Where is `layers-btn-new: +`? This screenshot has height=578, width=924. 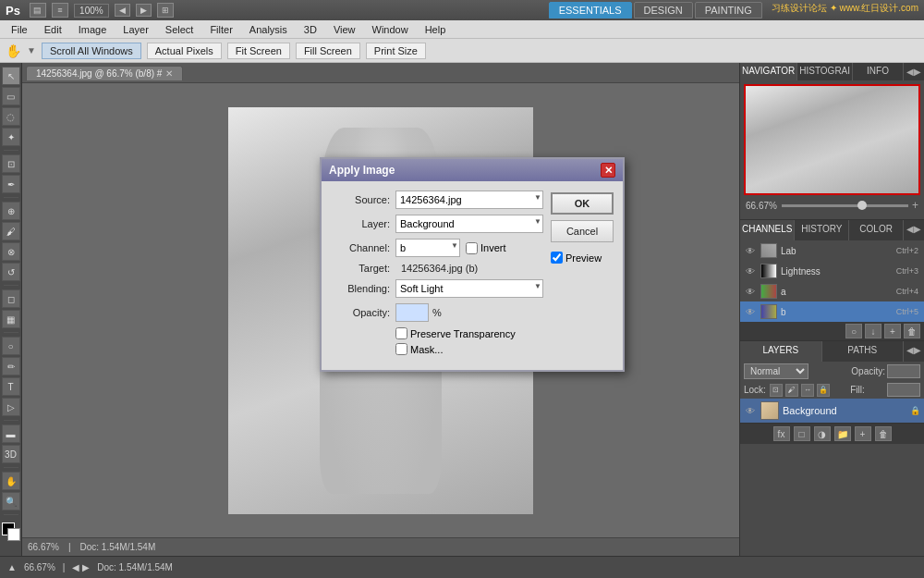
layers-btn-new: + is located at coordinates (863, 434).